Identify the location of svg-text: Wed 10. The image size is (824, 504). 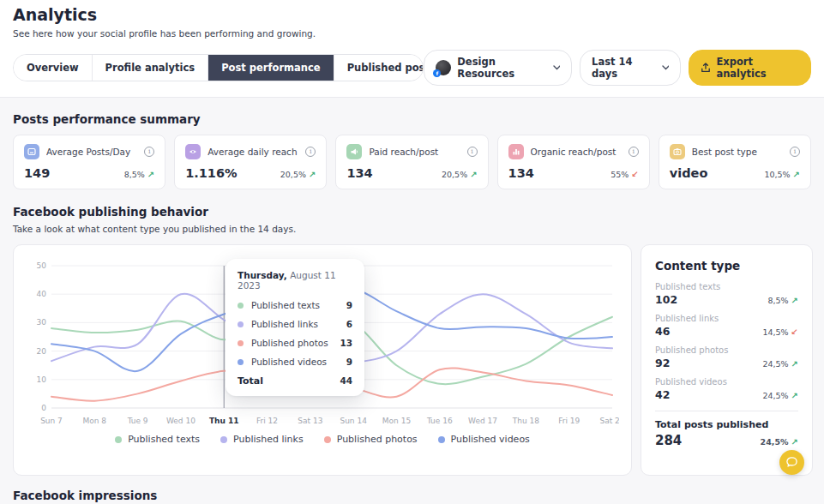
(181, 421).